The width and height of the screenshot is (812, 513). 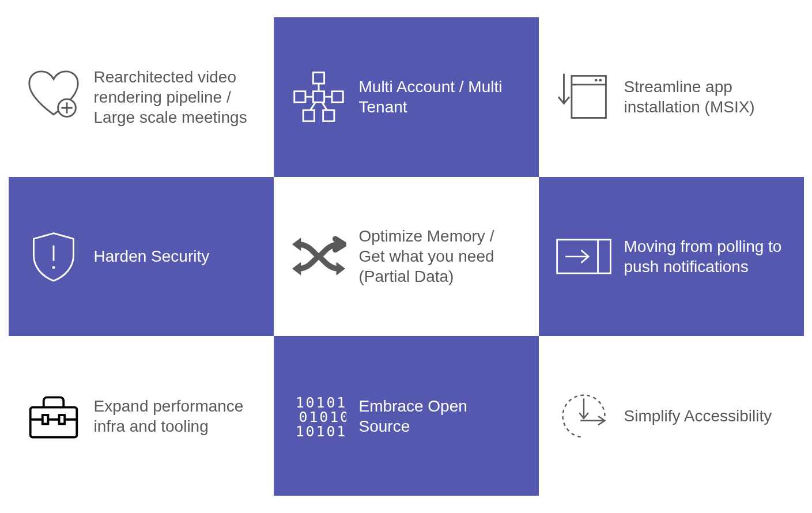 What do you see at coordinates (406, 97) in the screenshot?
I see `tile-multi-account: Multi Account / Multi Tenant` at bounding box center [406, 97].